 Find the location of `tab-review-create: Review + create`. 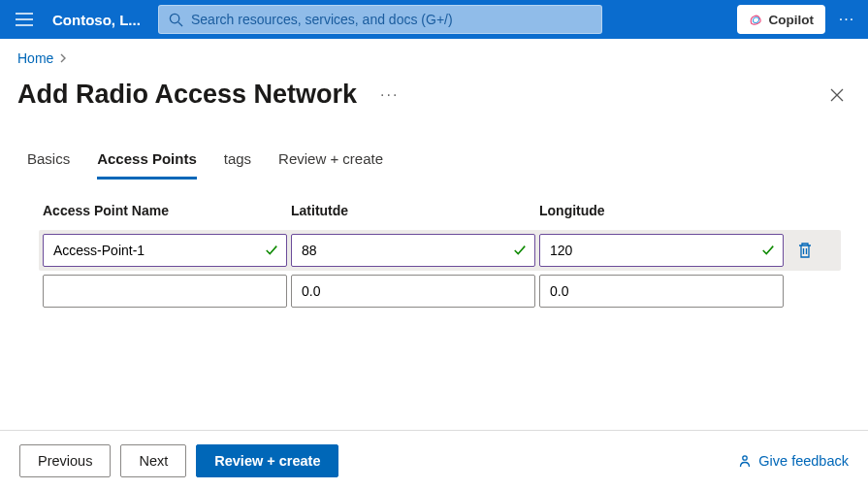

tab-review-create: Review + create is located at coordinates (331, 165).